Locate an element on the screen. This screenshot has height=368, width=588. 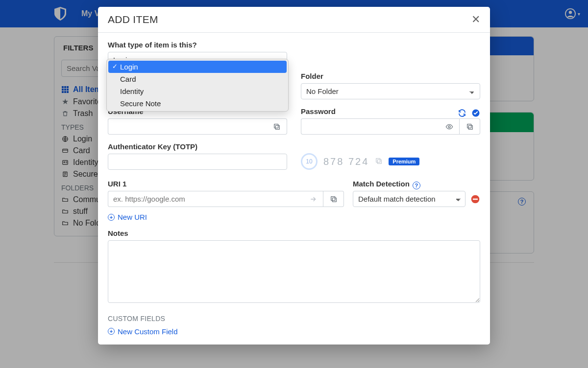
new-uri-button: + New URI is located at coordinates (127, 217).